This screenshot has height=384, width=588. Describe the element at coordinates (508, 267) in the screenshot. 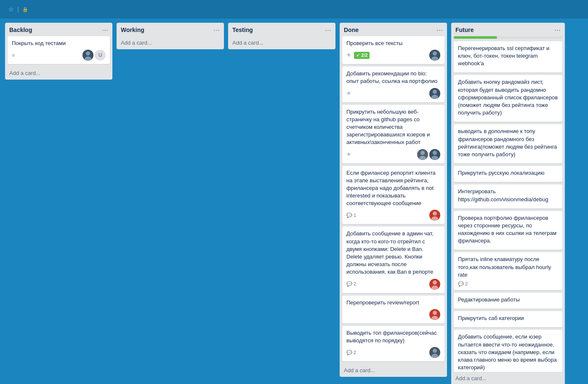

I see `card-text: Прятать inline клавиатуру после того,как…` at that location.